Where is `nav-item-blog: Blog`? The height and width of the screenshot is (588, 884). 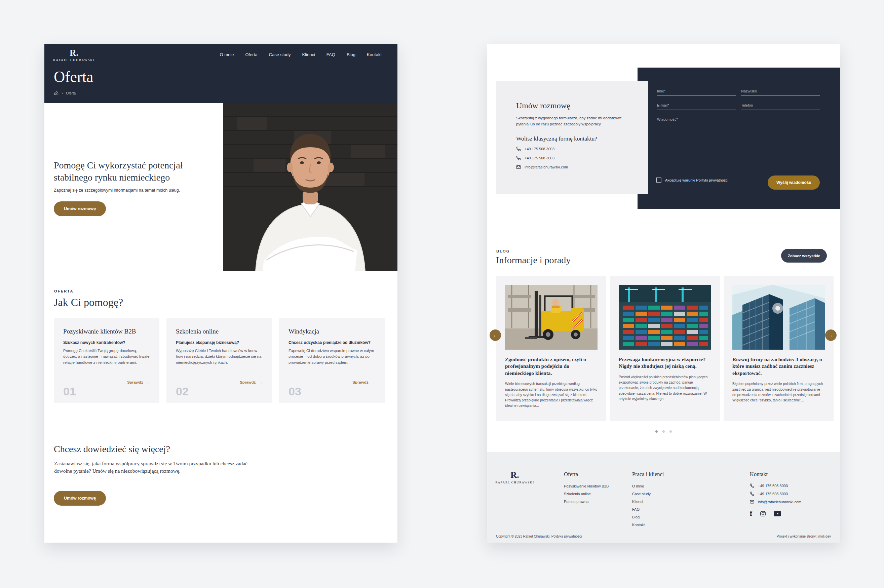 nav-item-blog: Blog is located at coordinates (351, 55).